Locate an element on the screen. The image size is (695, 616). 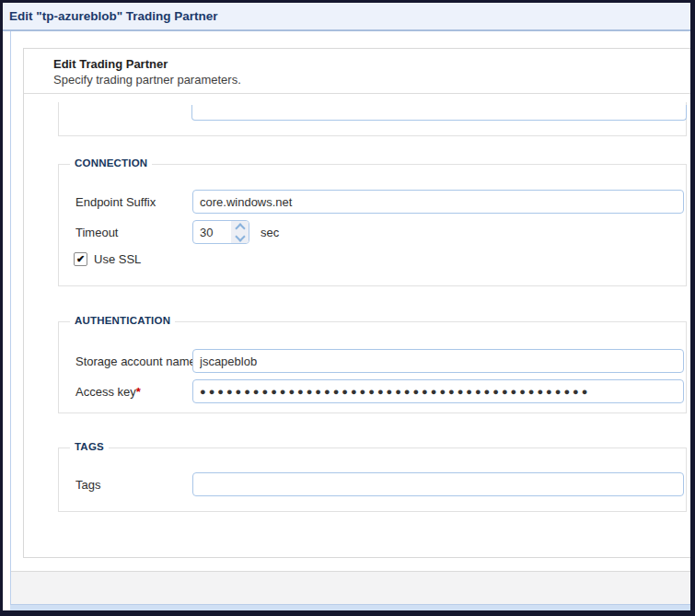
checkmark-icon: ✔ is located at coordinates (81, 260).